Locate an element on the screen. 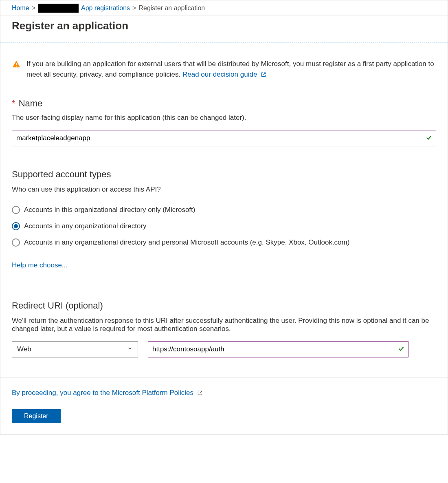 The width and height of the screenshot is (448, 483). redirect-type-value: Web is located at coordinates (24, 349).